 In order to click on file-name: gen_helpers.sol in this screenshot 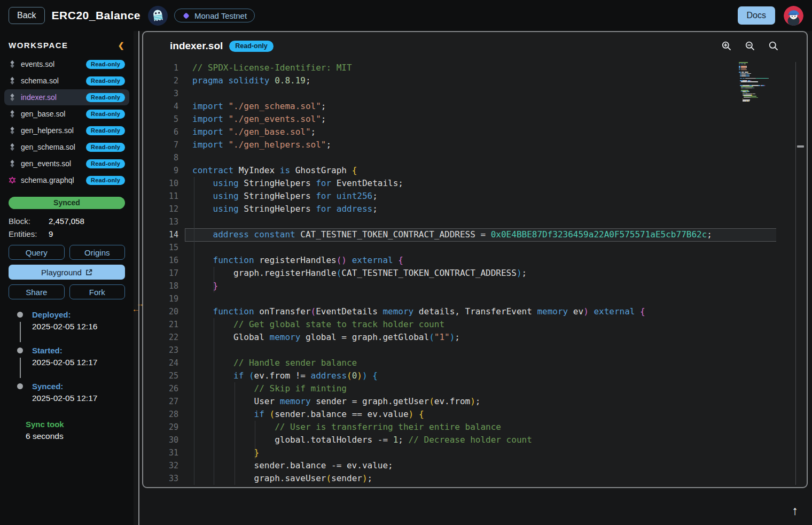, I will do `click(47, 130)`.